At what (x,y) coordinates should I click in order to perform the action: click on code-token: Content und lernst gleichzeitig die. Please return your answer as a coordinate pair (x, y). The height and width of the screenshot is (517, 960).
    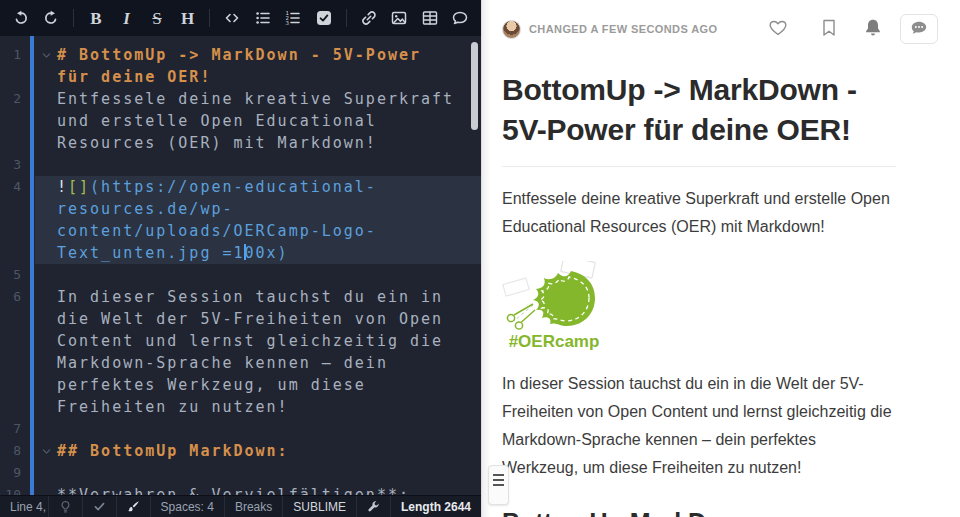
    Looking at the image, I should click on (250, 341).